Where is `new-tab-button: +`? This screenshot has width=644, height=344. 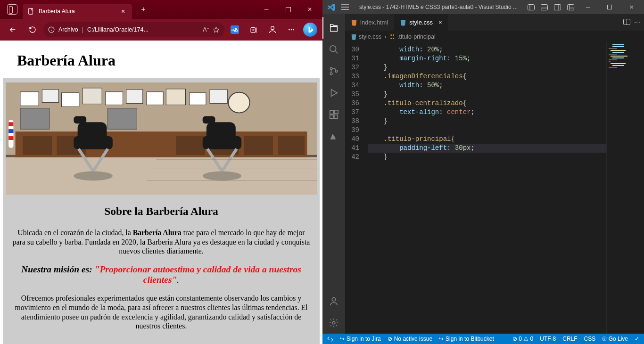 new-tab-button: + is located at coordinates (143, 9).